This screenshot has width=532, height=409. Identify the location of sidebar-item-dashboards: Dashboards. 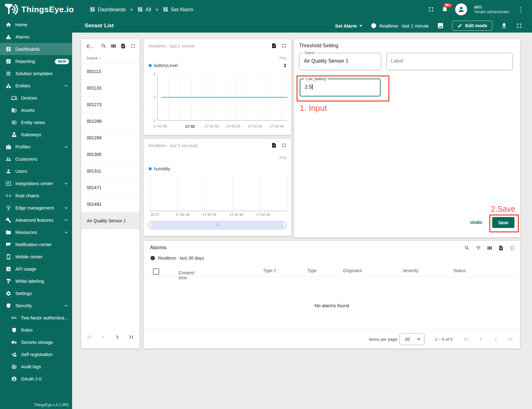
(36, 49).